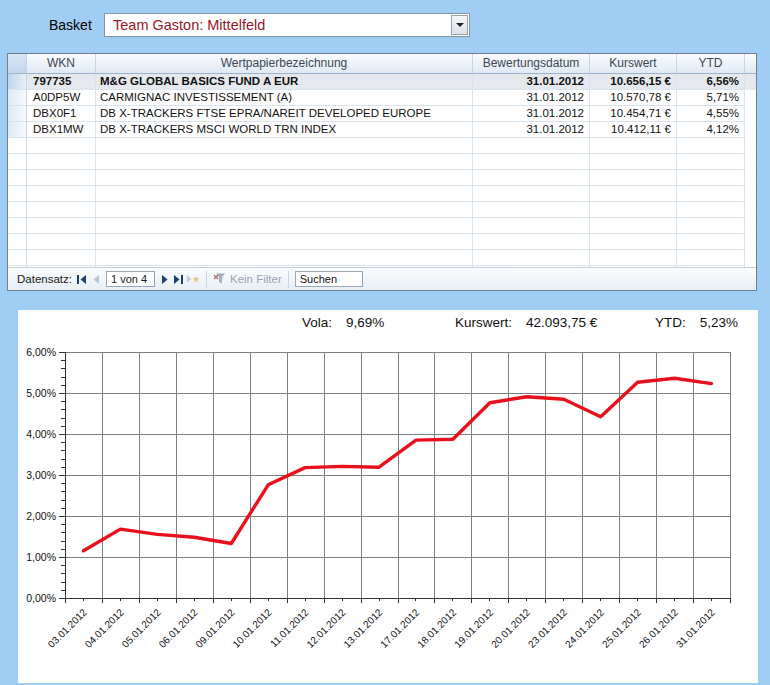  I want to click on cell-ytd: 4,12%, so click(711, 130).